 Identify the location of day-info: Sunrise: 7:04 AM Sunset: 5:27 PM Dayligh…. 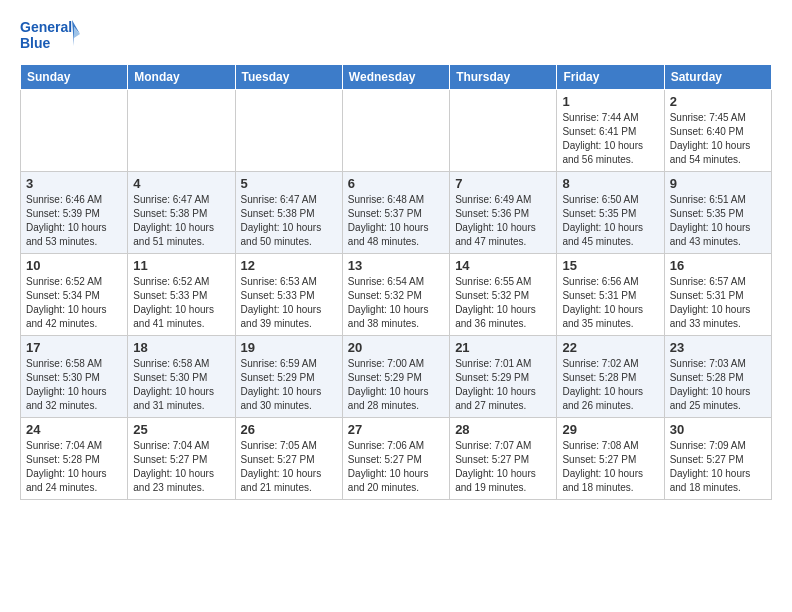
(181, 467).